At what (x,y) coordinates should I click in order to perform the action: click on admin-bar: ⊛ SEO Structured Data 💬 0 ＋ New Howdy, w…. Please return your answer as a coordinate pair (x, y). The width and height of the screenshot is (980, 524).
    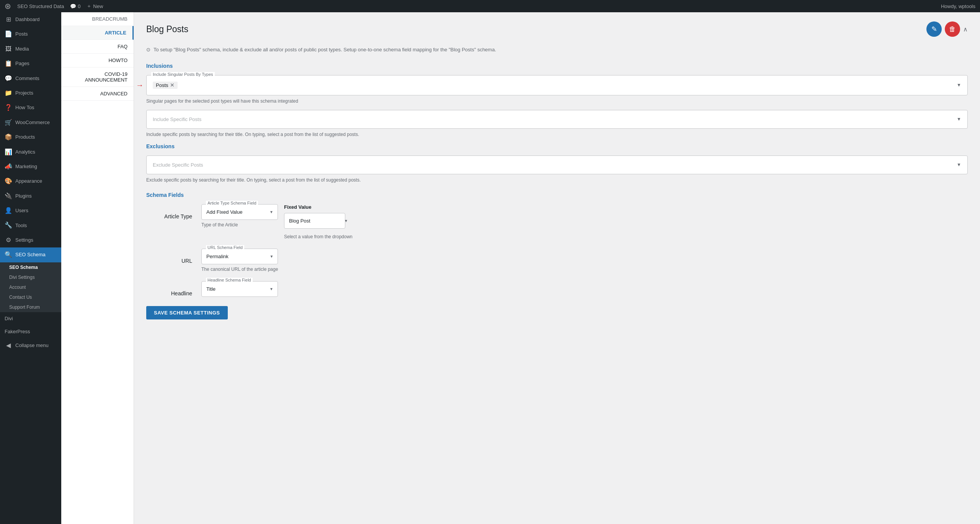
    Looking at the image, I should click on (490, 6).